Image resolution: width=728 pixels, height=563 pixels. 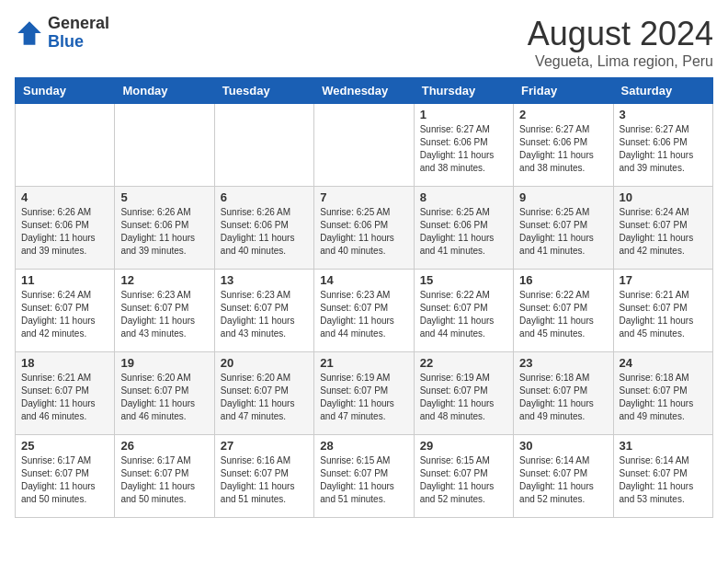 What do you see at coordinates (364, 477) in the screenshot?
I see `week-row-5: 25Sunrise: 6:17 AMSunset: 6:07 PMDayligh…` at bounding box center [364, 477].